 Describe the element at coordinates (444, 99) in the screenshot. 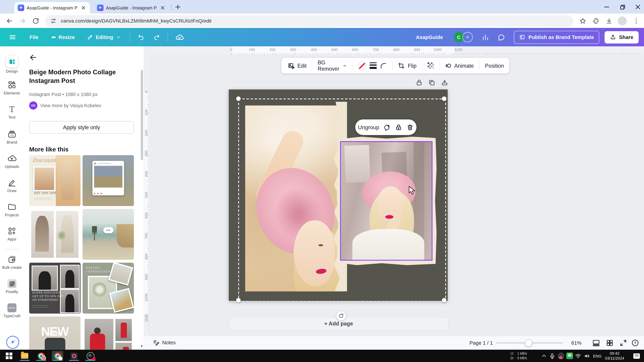

I see `selection-handle-ne` at that location.